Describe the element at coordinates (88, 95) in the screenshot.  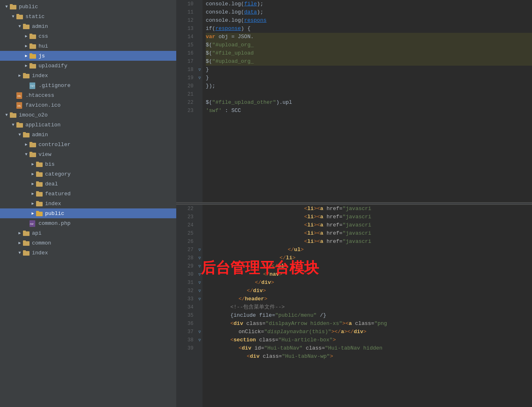
I see `tree-item-htaccess: IMG .htaccess` at that location.